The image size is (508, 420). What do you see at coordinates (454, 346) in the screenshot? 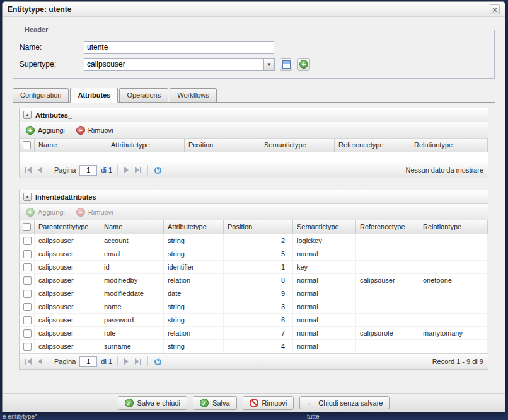
I see `cell-relationtype` at bounding box center [454, 346].